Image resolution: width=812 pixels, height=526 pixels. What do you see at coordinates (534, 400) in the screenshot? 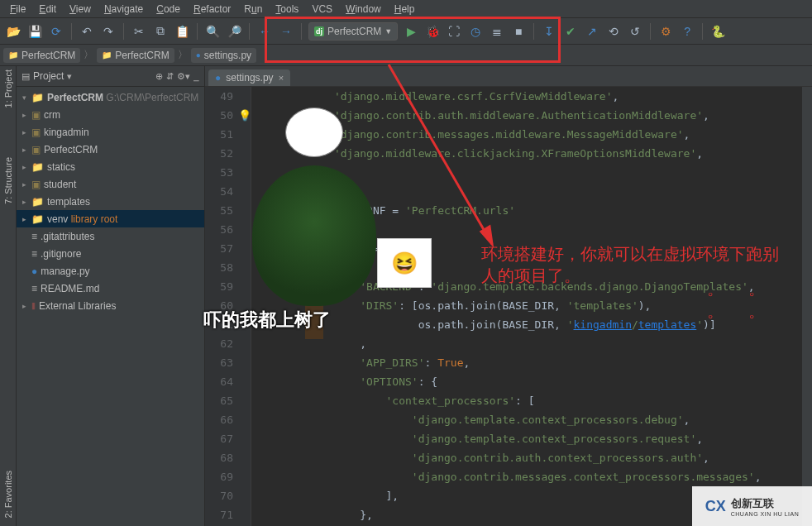
I see `code-line: 'context_processors': [` at bounding box center [534, 400].